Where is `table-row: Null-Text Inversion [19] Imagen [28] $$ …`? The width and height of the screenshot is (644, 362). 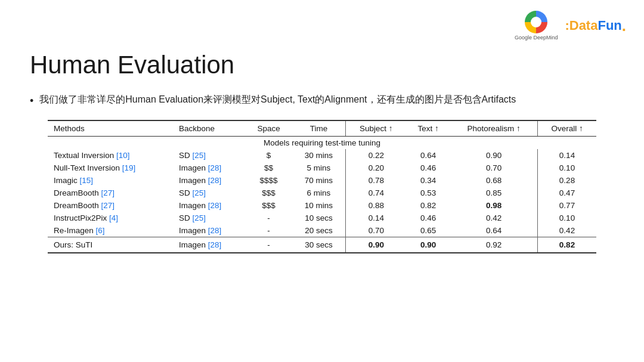 table-row: Null-Text Inversion [19] Imagen [28] $$ … is located at coordinates (322, 168).